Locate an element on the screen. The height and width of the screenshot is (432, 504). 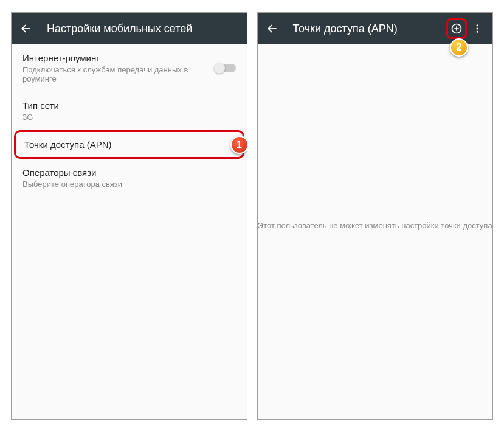
roaming-toggle is located at coordinates (226, 68).